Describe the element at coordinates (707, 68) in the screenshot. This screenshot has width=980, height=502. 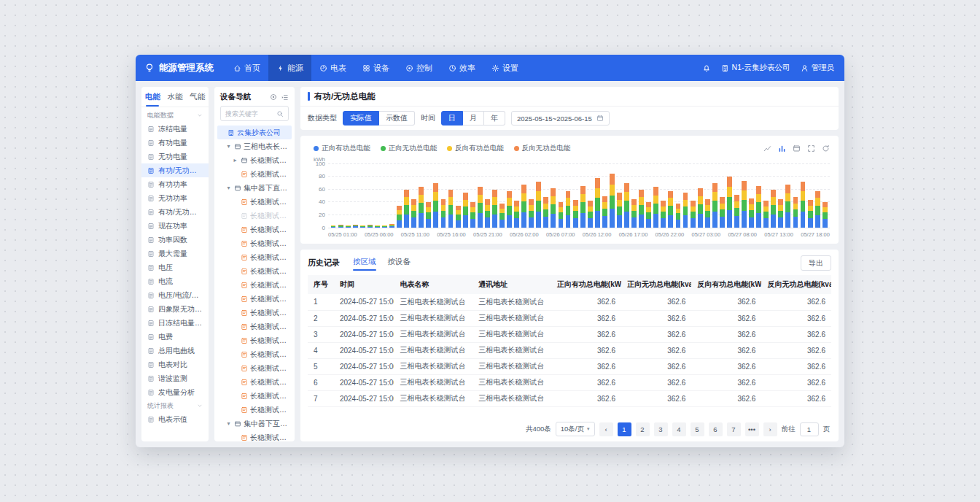
I see `notification-bell-icon` at that location.